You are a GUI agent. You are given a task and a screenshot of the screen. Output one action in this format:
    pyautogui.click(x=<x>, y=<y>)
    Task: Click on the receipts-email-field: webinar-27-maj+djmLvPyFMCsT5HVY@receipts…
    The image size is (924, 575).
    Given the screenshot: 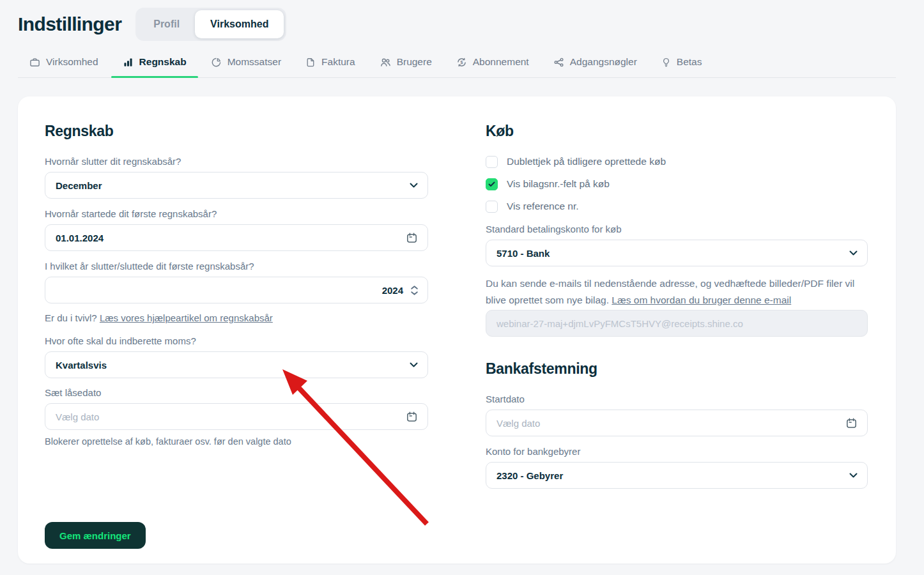 What is the action you would take?
    pyautogui.click(x=677, y=323)
    